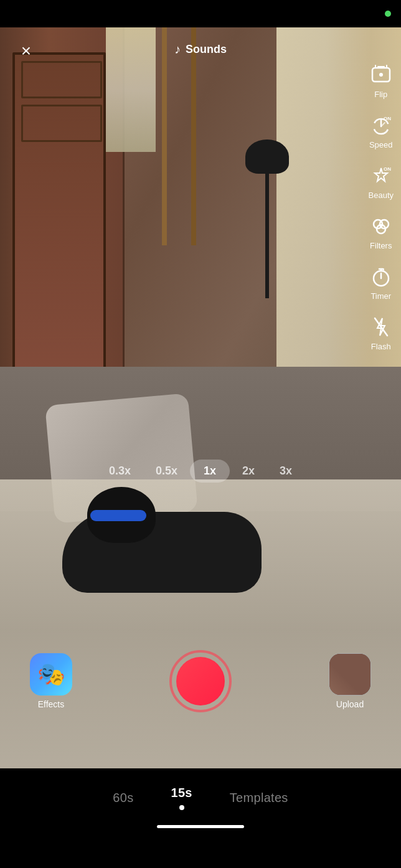  Describe the element at coordinates (388, 14) in the screenshot. I see `status-indicator` at that location.